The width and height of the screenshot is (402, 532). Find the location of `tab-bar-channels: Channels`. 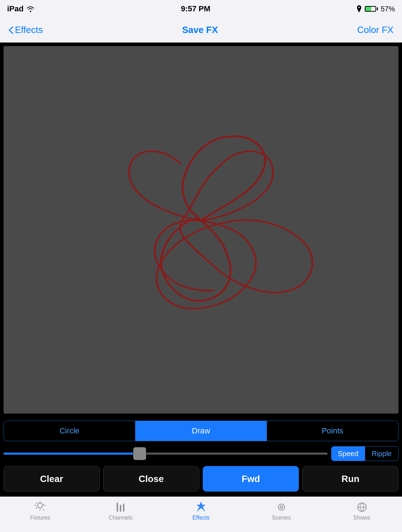

tab-bar-channels: Channels is located at coordinates (121, 511).